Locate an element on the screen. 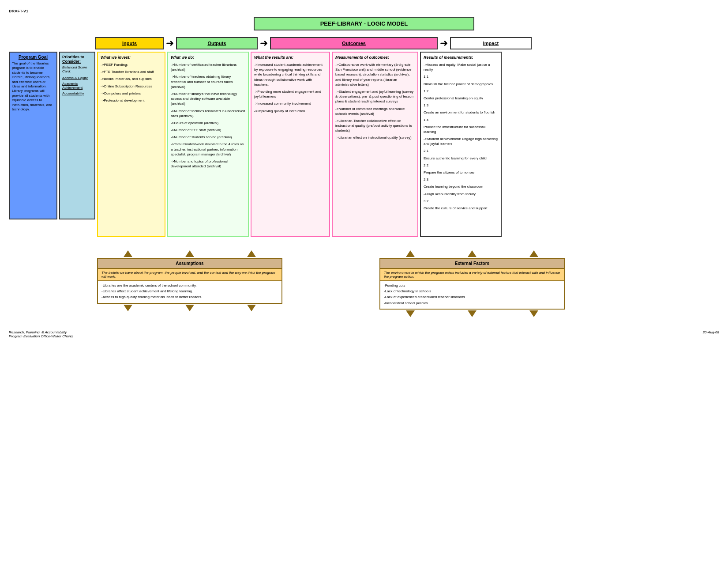  impact-item-4: Center professional learning on equity is located at coordinates (461, 98).